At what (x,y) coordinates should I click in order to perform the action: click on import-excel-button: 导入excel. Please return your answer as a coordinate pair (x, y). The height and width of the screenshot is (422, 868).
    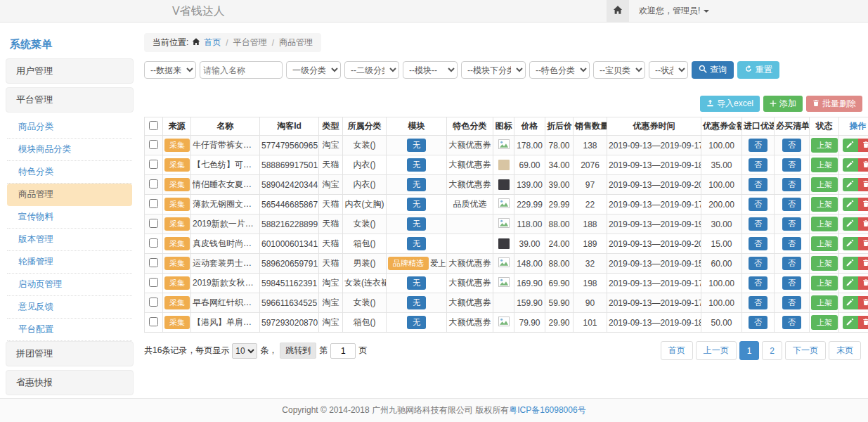
    Looking at the image, I should click on (730, 104).